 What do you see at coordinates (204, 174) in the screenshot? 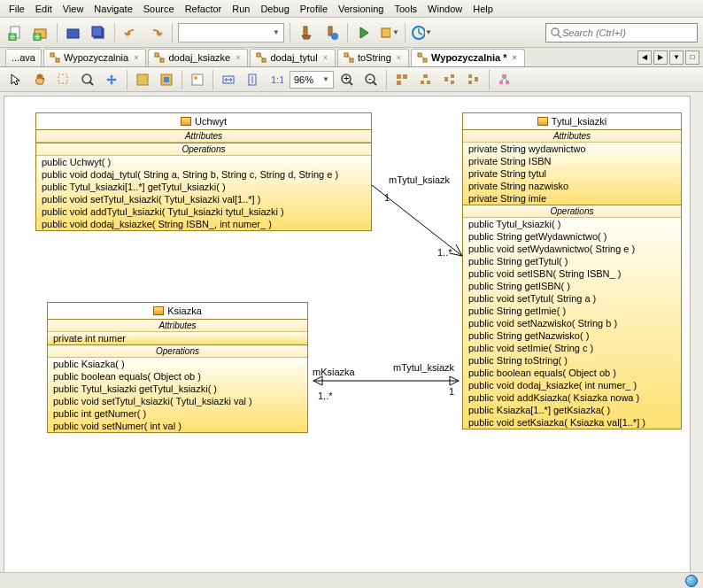
I see `member-row: public void dodaj_tytul( String a, Strin…` at bounding box center [204, 174].